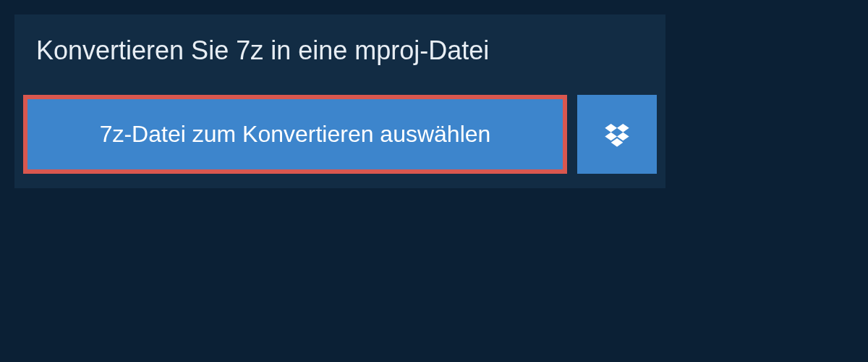  What do you see at coordinates (617, 135) in the screenshot?
I see `dropbox-button` at bounding box center [617, 135].